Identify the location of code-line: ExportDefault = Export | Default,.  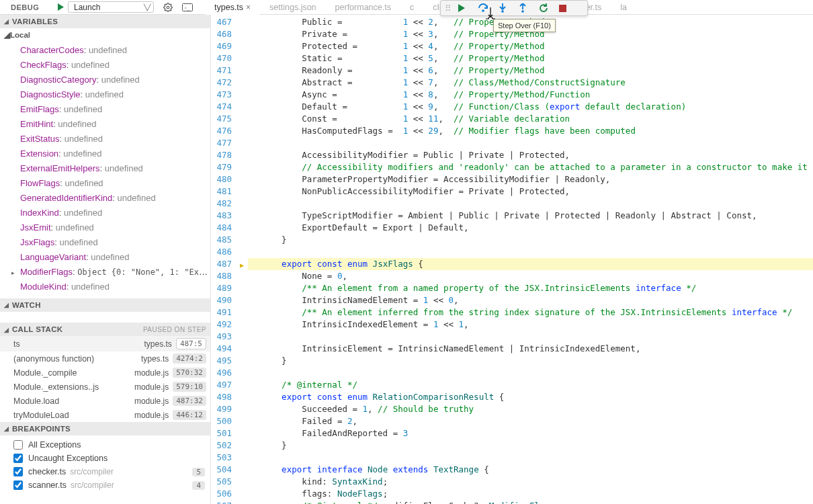
(538, 228).